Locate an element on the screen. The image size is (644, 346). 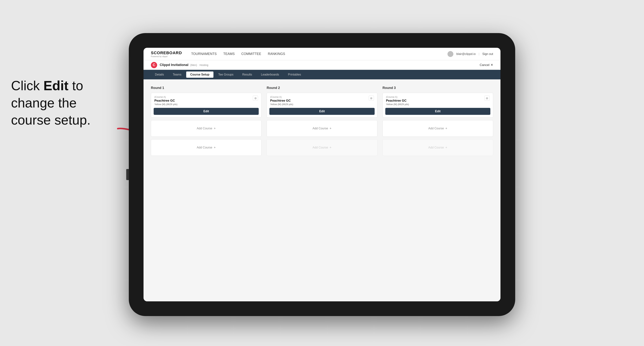
round-3-course-label: (Course A) is located at coordinates (398, 97).